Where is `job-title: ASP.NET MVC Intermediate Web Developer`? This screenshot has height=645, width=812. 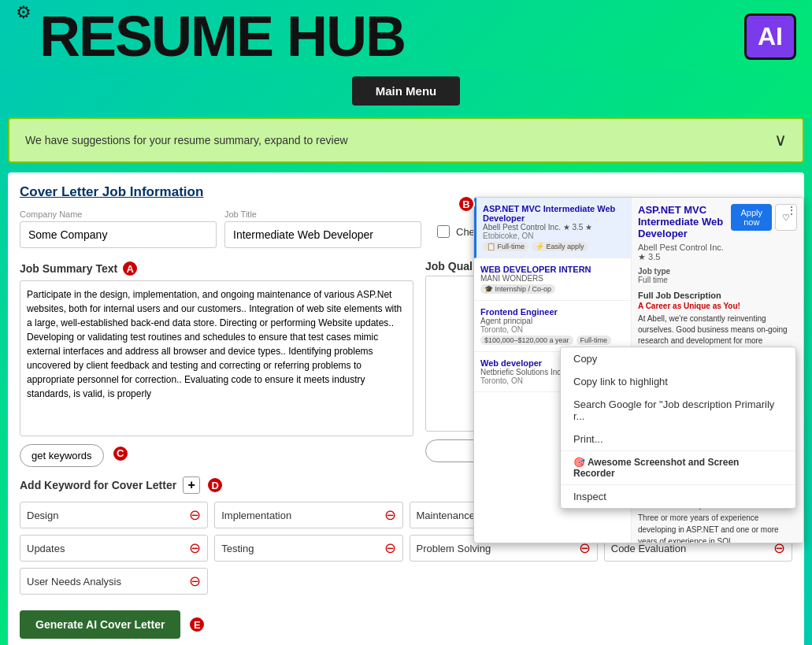 job-title: ASP.NET MVC Intermediate Web Developer is located at coordinates (554, 213).